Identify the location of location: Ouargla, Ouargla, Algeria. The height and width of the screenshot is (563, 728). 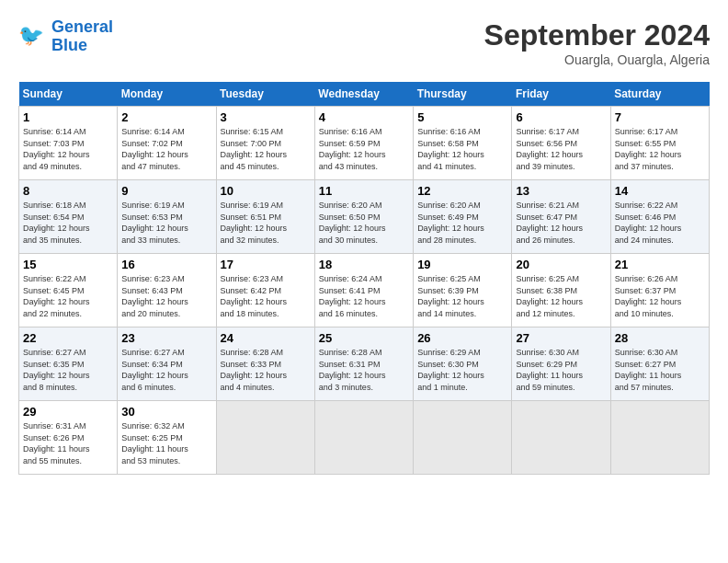
(597, 60).